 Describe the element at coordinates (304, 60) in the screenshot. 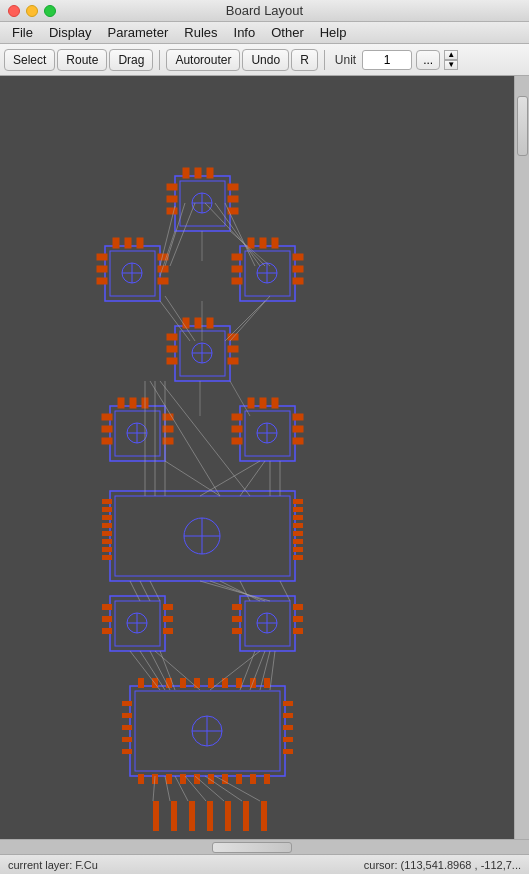

I see `redo-button: R` at that location.